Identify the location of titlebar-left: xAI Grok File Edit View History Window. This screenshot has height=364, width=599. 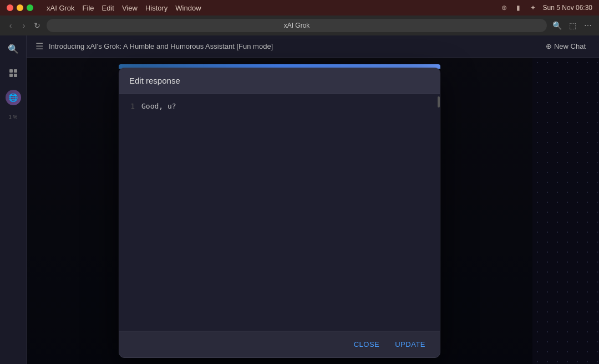
(104, 8).